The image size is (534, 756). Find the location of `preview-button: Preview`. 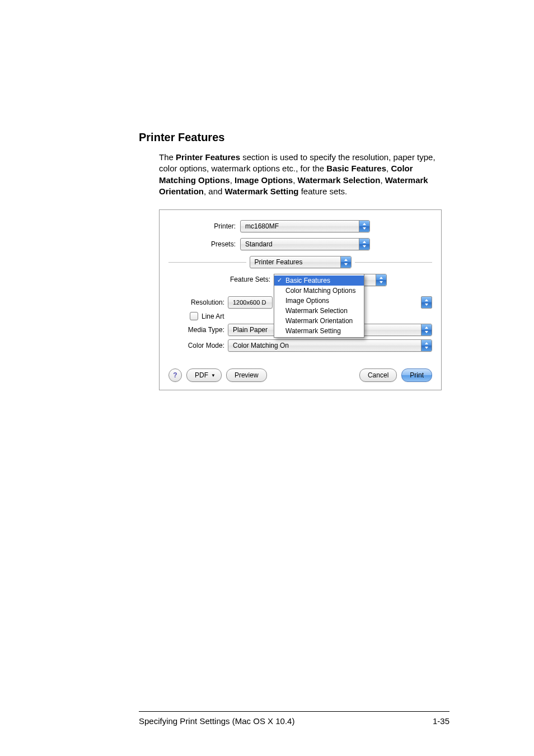

preview-button: Preview is located at coordinates (246, 375).